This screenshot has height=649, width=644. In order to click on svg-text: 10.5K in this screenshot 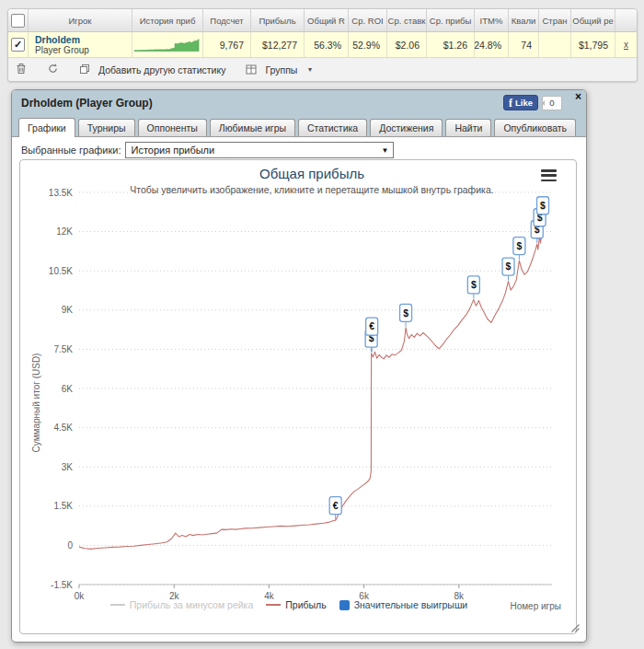, I will do `click(61, 271)`.